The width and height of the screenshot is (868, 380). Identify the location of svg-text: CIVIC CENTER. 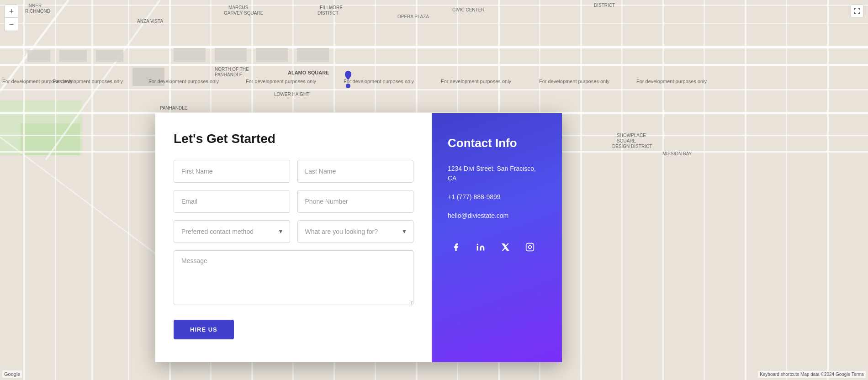
(469, 10).